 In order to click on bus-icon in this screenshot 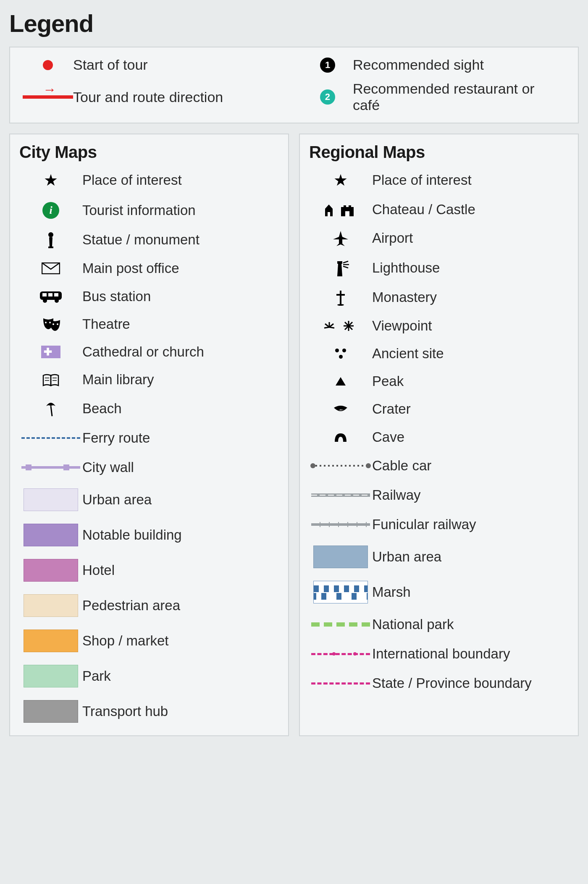, I will do `click(51, 296)`.